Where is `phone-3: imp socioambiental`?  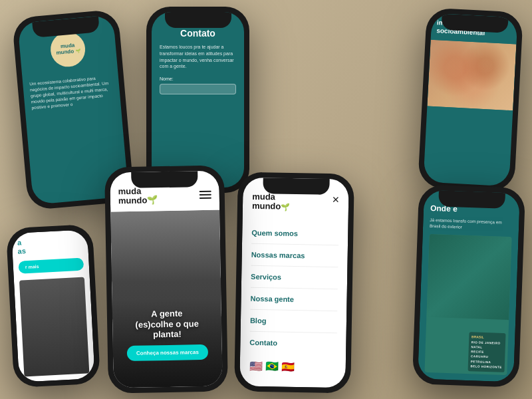
phone-3: imp socioambiental is located at coordinates (471, 100).